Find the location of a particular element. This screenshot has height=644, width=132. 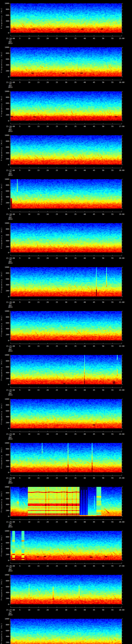

spectrogram-panel-21-20-00: Frequency (Hz)0200400600800100021:20:005… is located at coordinates (66, 286).